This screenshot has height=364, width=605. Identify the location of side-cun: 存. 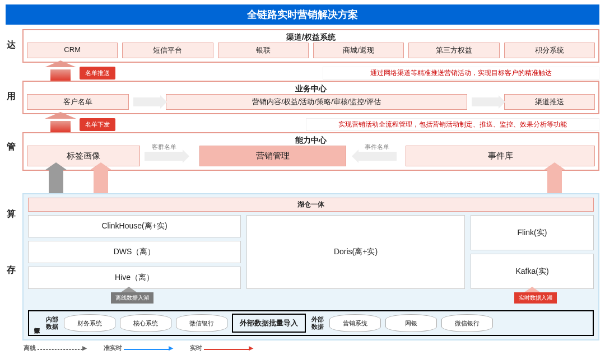
(11, 270).